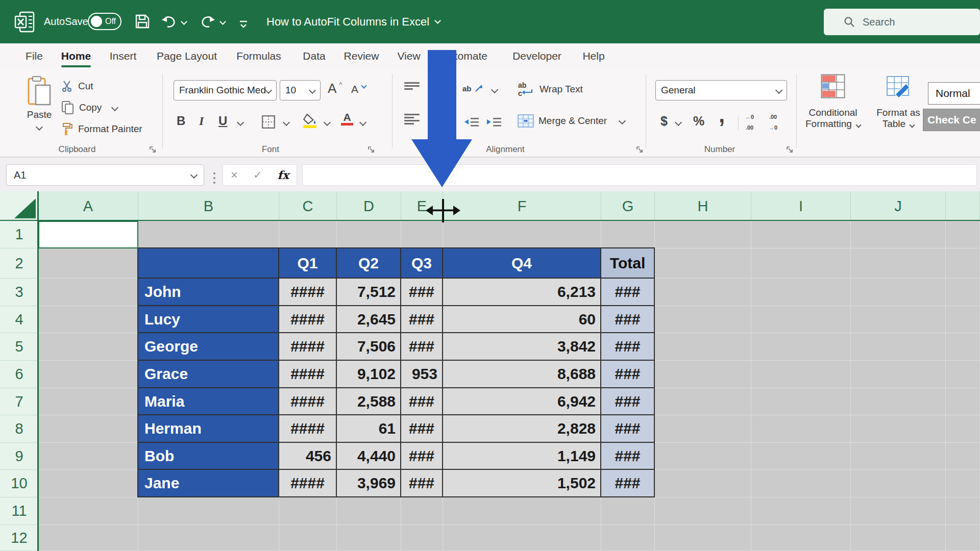 The width and height of the screenshot is (980, 551). What do you see at coordinates (898, 429) in the screenshot?
I see `cell-J8` at bounding box center [898, 429].